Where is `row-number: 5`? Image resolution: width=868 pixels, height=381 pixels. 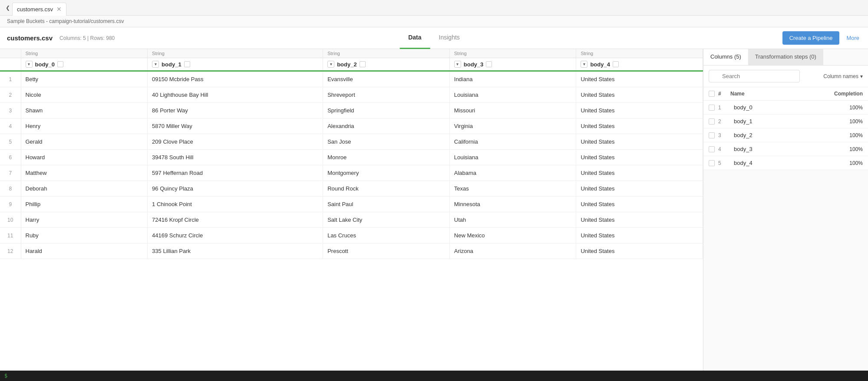 row-number: 5 is located at coordinates (10, 142).